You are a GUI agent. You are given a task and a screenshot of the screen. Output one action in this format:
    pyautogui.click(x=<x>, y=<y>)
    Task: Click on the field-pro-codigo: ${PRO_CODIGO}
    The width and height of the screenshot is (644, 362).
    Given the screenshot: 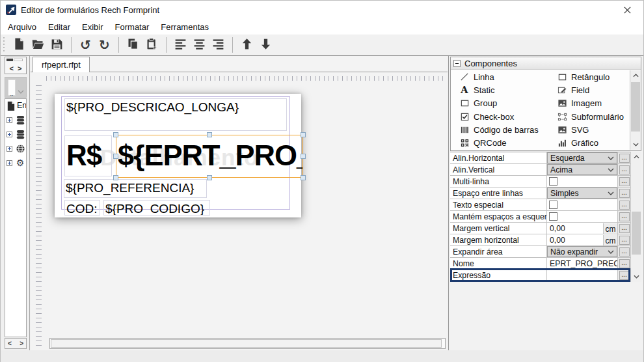 What is the action you would take?
    pyautogui.click(x=157, y=208)
    